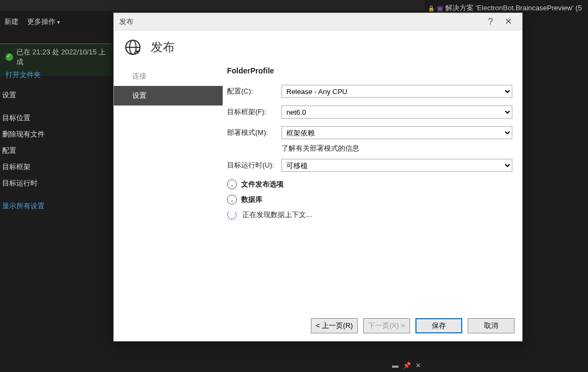  I want to click on show-all-settings-link: 显示所有设置, so click(56, 206).